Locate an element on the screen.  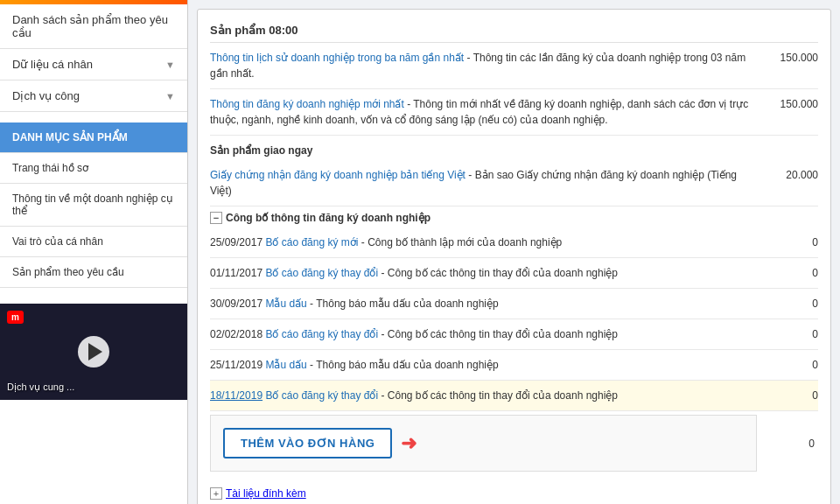
sidebar-sub-item-3: Sản phẩm theo yêu cầu is located at coordinates (94, 273).